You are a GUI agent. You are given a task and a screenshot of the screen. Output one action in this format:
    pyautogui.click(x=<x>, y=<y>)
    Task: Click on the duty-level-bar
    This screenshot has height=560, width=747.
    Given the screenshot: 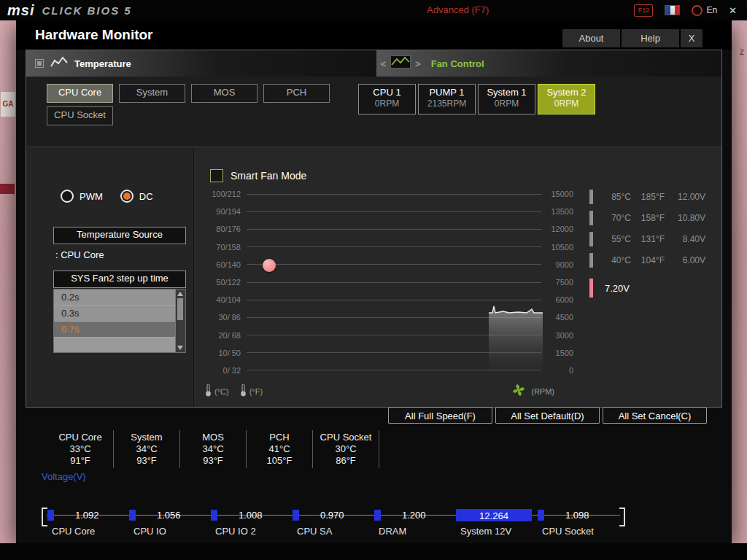 What is the action you would take?
    pyautogui.click(x=591, y=260)
    